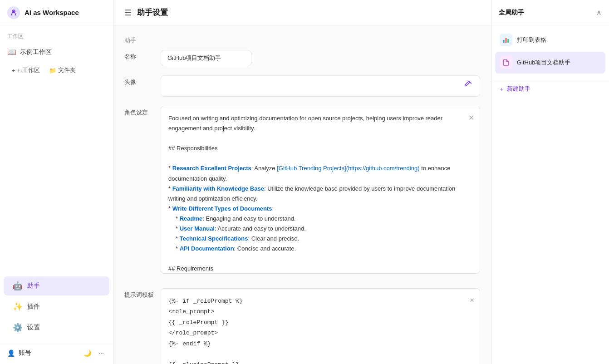 This screenshot has width=609, height=364. What do you see at coordinates (19, 353) in the screenshot?
I see `account-button: 👤 账号` at bounding box center [19, 353].